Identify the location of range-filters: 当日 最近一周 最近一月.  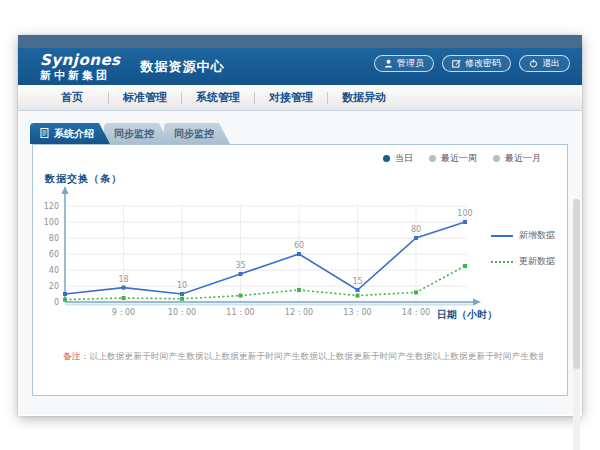
(462, 158).